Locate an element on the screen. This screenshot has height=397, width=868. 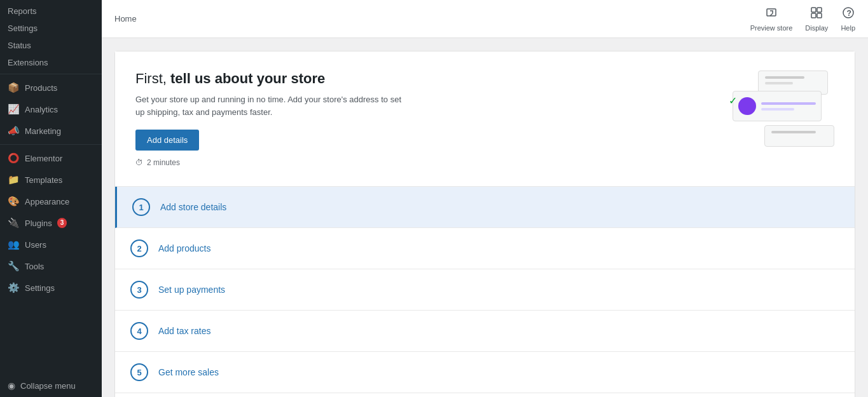
sidebar-item-products-label: Products is located at coordinates (41, 88).